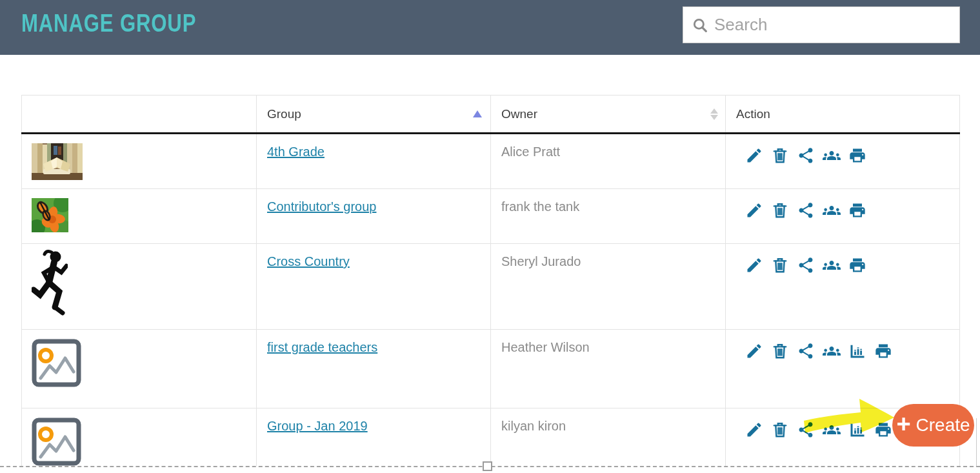 This screenshot has height=473, width=980. Describe the element at coordinates (714, 114) in the screenshot. I see `sort-unsorted-icon` at that location.